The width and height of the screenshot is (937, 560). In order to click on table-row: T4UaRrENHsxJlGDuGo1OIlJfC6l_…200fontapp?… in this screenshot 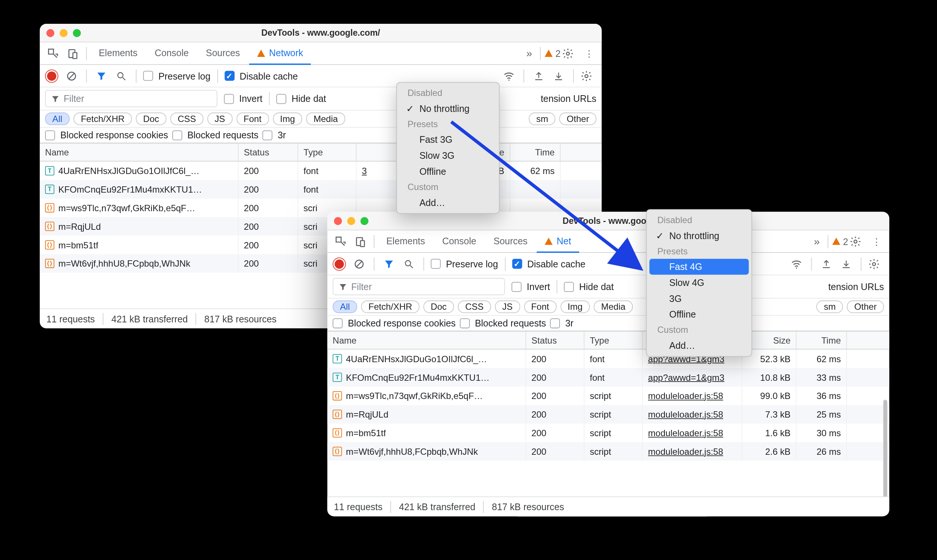, I will do `click(608, 359)`.